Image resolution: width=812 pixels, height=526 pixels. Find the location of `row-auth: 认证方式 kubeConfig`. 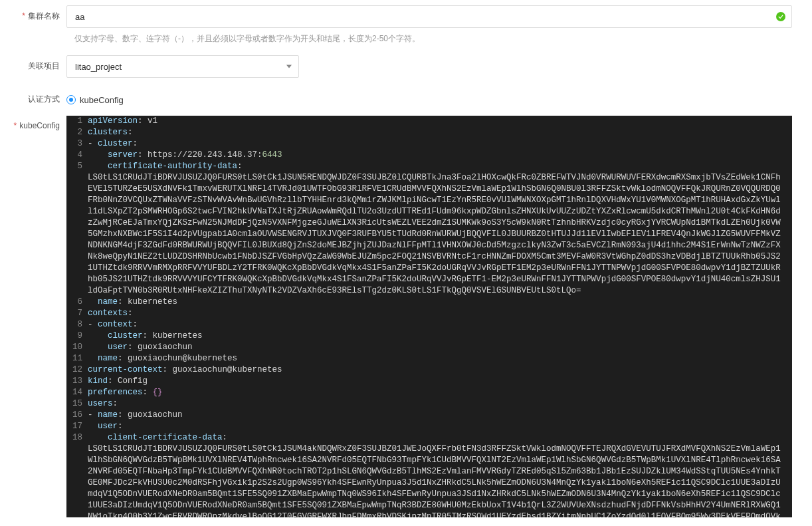

row-auth: 认证方式 kubeConfig is located at coordinates (406, 97).